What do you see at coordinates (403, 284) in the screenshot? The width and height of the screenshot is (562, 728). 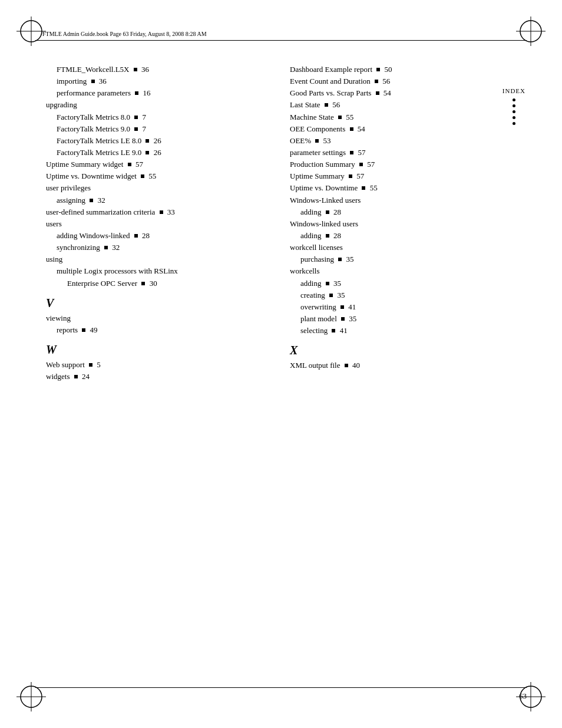 I see `list-item: adding 35` at bounding box center [403, 284].